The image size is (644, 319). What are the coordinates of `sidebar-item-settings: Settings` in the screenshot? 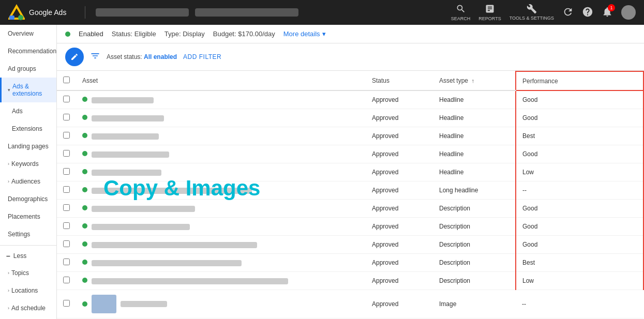 It's located at (28, 234).